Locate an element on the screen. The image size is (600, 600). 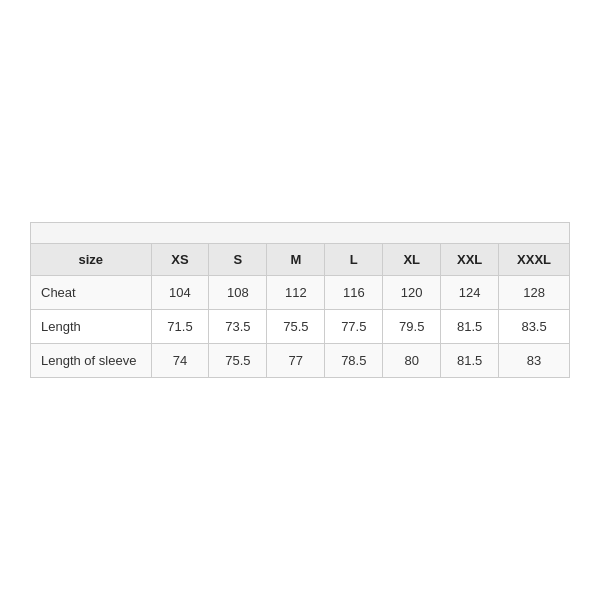
cell-1-2: 75.5 is located at coordinates (296, 327).